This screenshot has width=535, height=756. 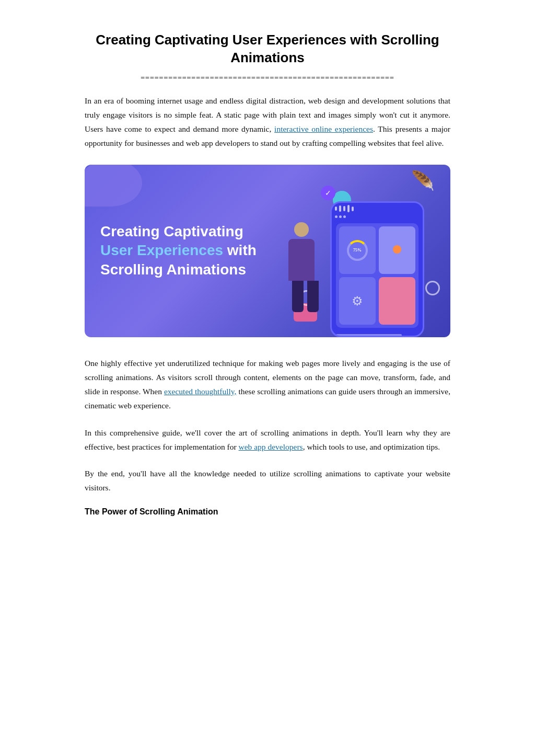 I want to click on gear-icon: ⚙, so click(x=357, y=301).